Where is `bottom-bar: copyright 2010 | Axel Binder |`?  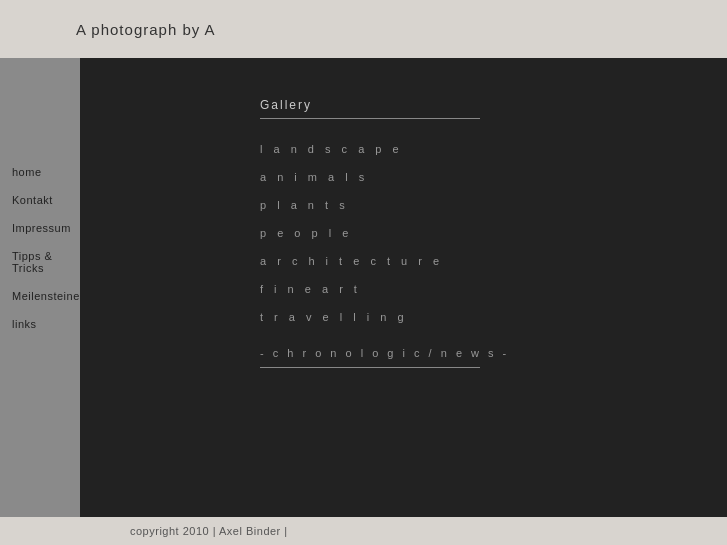 bottom-bar: copyright 2010 | Axel Binder | is located at coordinates (364, 531).